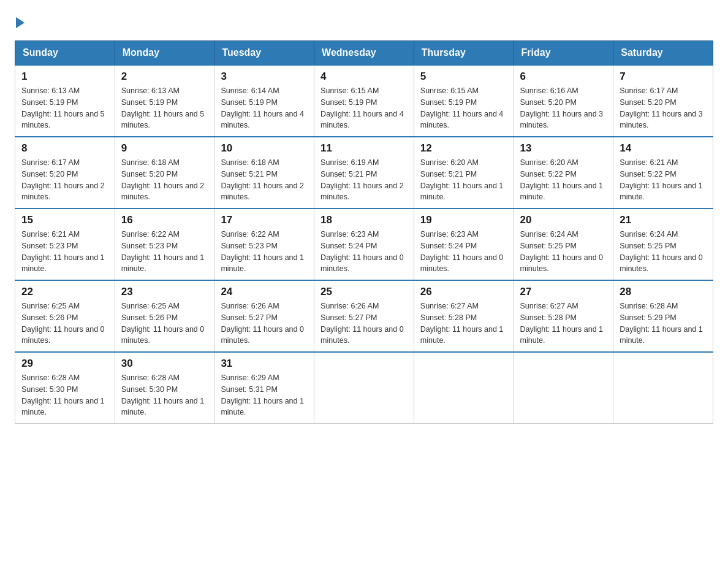  Describe the element at coordinates (364, 53) in the screenshot. I see `day-of-week-header: Wednesday` at that location.